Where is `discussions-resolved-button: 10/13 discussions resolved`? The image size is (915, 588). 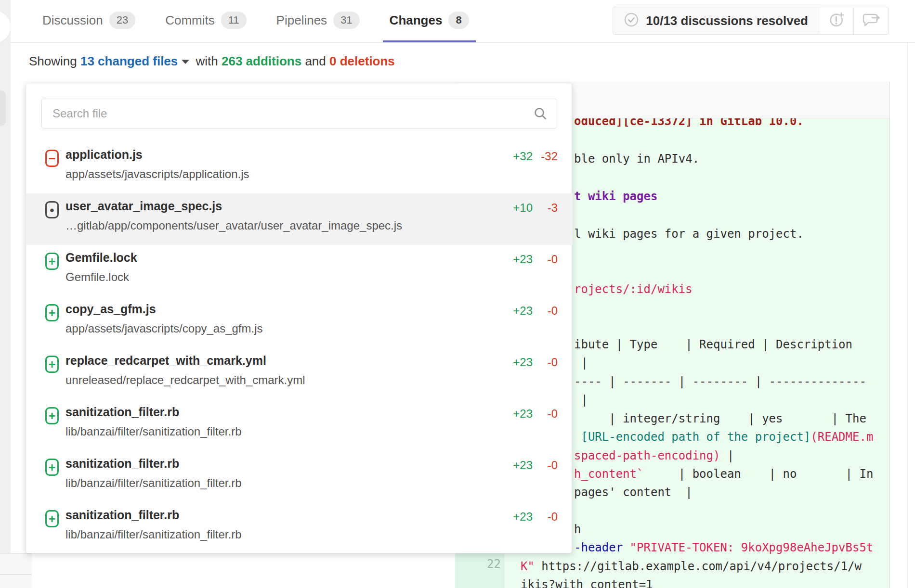
discussions-resolved-button: 10/13 discussions resolved is located at coordinates (716, 21).